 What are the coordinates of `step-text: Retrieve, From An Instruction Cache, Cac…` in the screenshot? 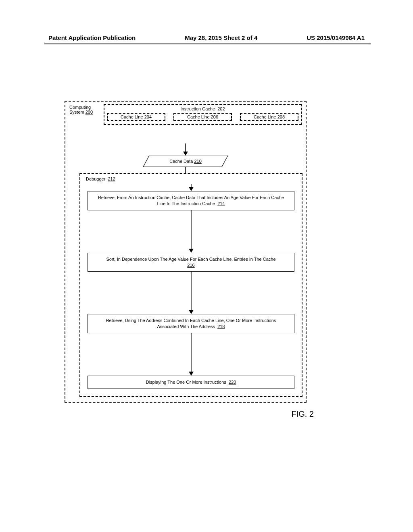 It's located at (191, 201).